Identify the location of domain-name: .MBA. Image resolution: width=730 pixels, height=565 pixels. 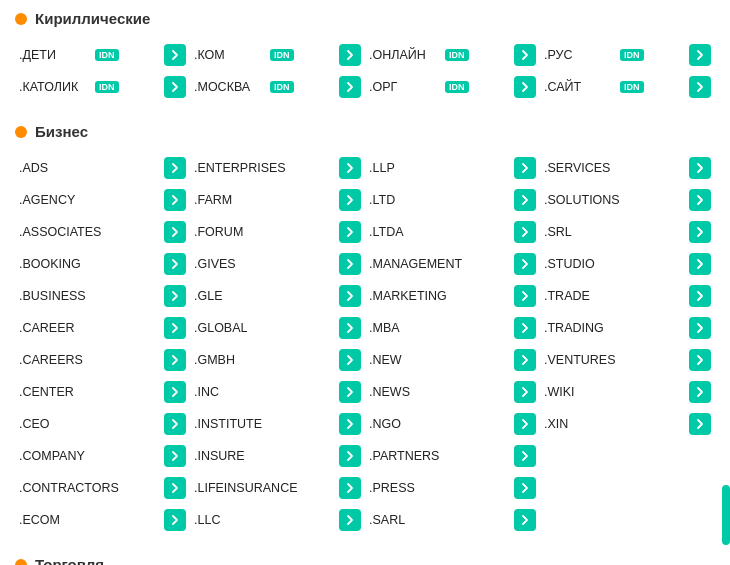
(404, 328).